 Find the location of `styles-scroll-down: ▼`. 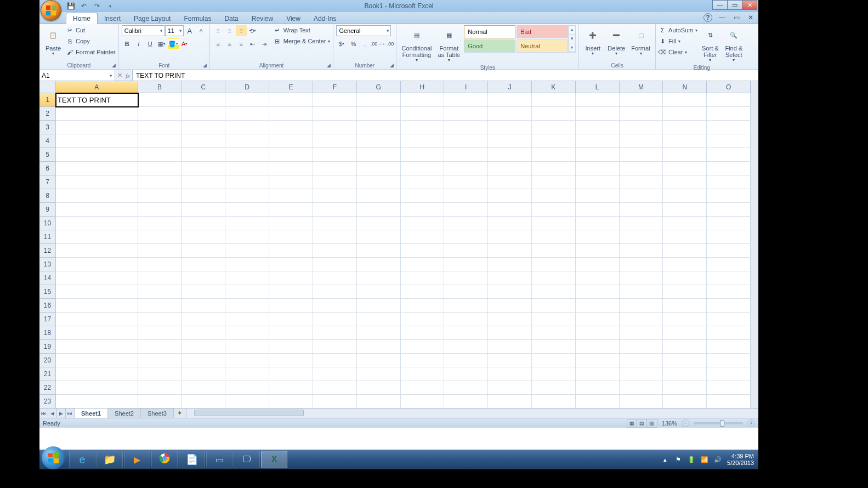

styles-scroll-down: ▼ is located at coordinates (572, 39).